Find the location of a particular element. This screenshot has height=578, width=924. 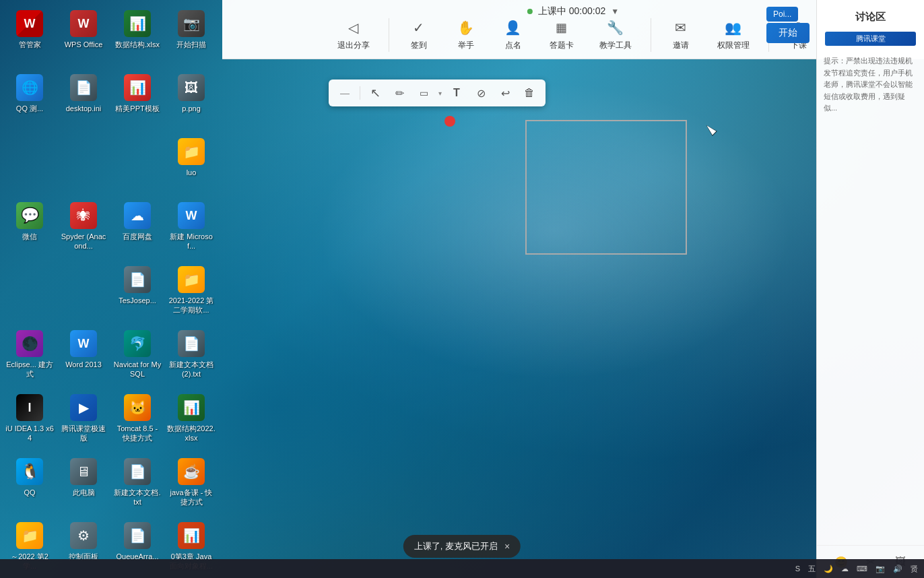

icon-desktop-ini: 📄 desktop.ini is located at coordinates (84, 102).